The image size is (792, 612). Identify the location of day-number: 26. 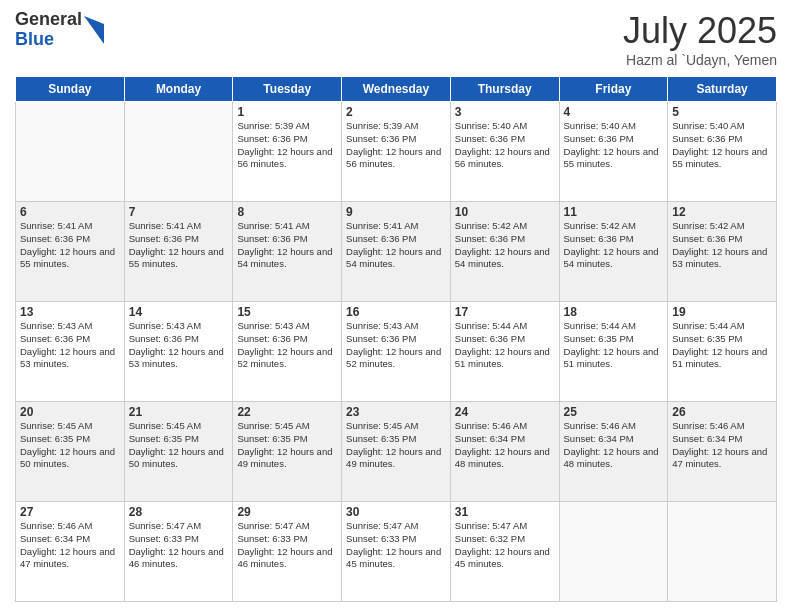
(722, 412).